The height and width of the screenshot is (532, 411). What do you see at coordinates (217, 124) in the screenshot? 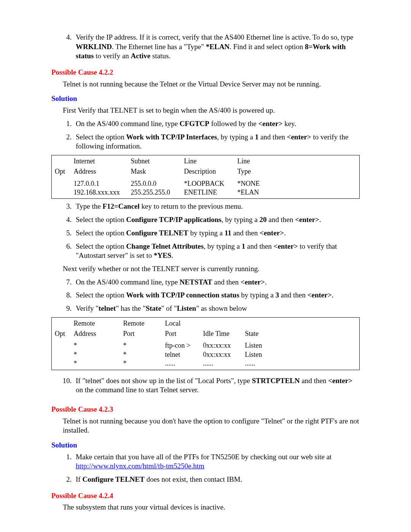
I see `sol1-step1: On the AS/400 command line, type CFGTCP …` at bounding box center [217, 124].